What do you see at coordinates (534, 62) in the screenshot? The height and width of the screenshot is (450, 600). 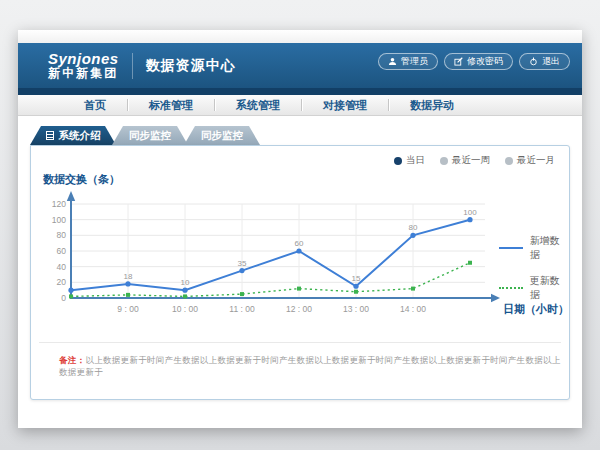 I see `power-icon` at bounding box center [534, 62].